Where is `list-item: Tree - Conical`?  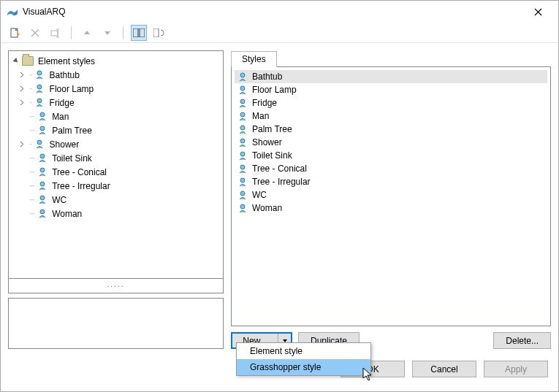
list-item: Tree - Conical is located at coordinates (391, 169).